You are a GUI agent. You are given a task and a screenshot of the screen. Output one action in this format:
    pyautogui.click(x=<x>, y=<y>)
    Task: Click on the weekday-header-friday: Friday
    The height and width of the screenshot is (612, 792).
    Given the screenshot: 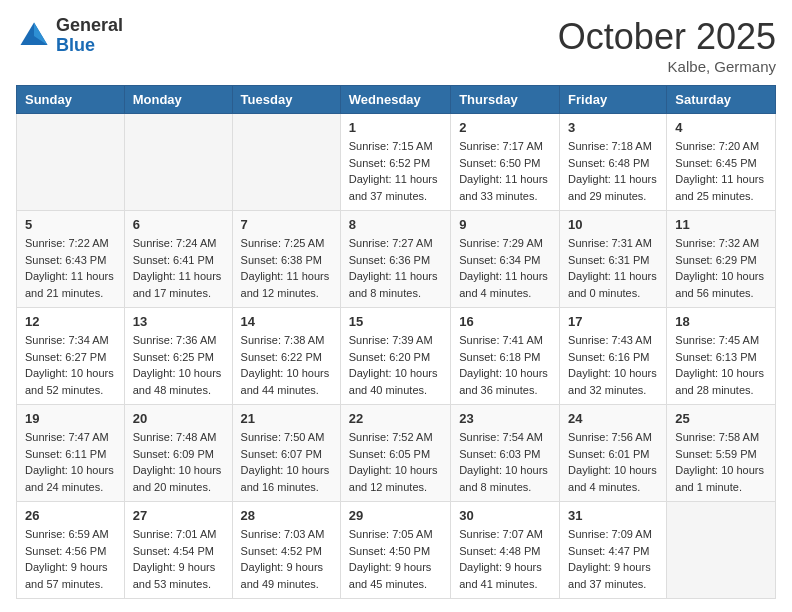 What is the action you would take?
    pyautogui.click(x=614, y=100)
    